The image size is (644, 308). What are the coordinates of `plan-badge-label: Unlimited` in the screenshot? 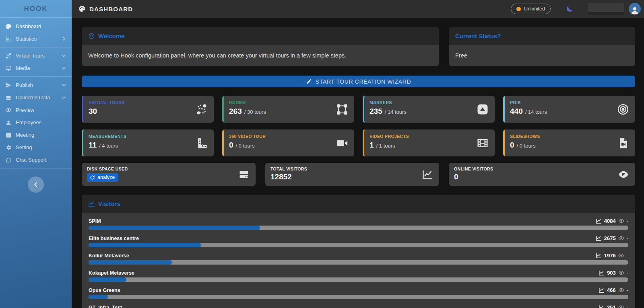 It's located at (535, 9).